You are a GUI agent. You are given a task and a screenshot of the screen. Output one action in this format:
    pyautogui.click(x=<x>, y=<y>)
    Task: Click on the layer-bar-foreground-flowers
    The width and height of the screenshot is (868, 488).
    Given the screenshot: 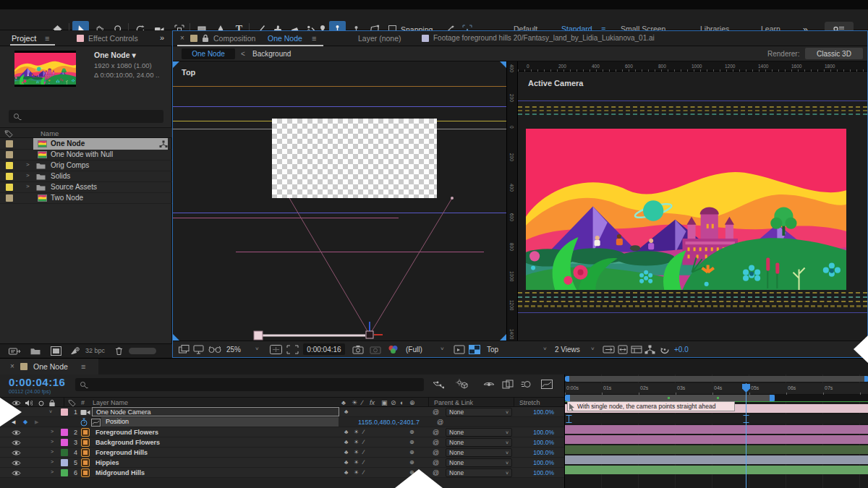 What is the action you would take?
    pyautogui.click(x=716, y=429)
    